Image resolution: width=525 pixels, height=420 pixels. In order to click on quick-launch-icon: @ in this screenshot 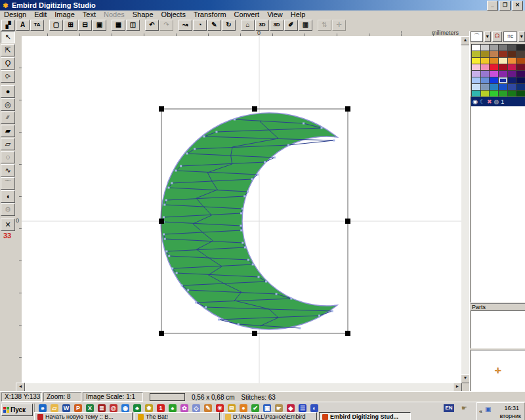, I will do `click(114, 408)`.